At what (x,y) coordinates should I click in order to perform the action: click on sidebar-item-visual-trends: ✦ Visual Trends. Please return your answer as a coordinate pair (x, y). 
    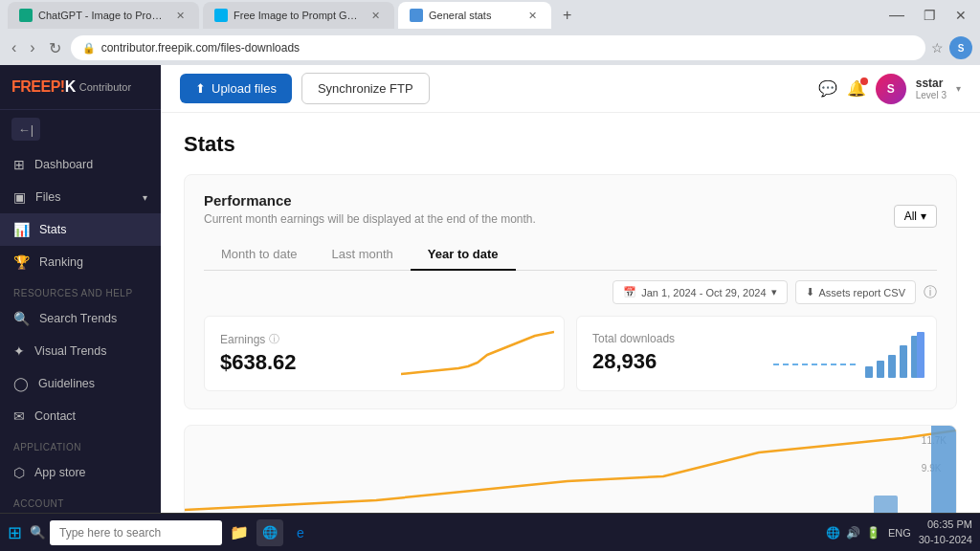
    Looking at the image, I should click on (80, 351).